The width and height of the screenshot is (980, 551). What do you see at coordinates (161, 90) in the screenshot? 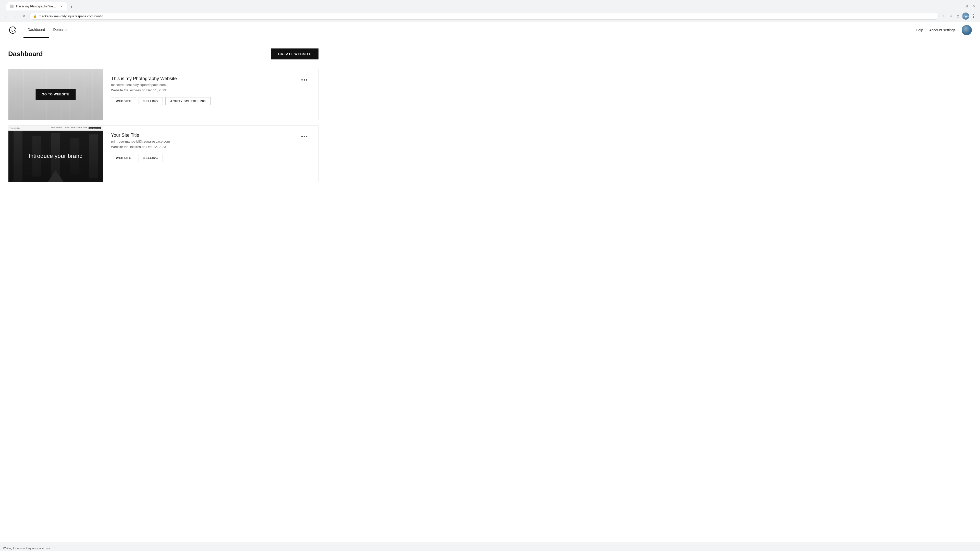
I see `site-trial-photography: Website trial expires on Dec 11, 2023` at bounding box center [161, 90].